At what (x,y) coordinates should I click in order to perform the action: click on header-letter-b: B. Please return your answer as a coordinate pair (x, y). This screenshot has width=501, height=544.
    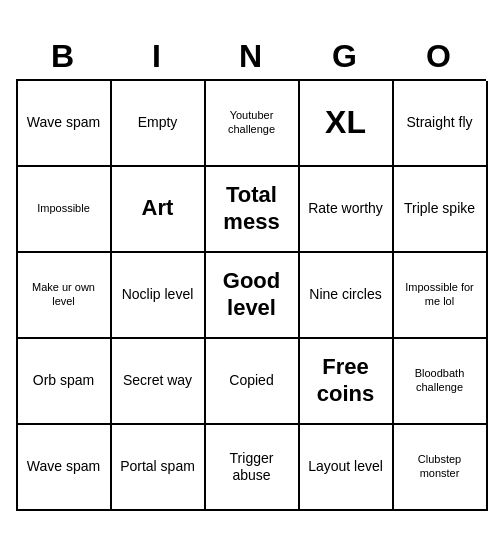
    Looking at the image, I should click on (63, 56).